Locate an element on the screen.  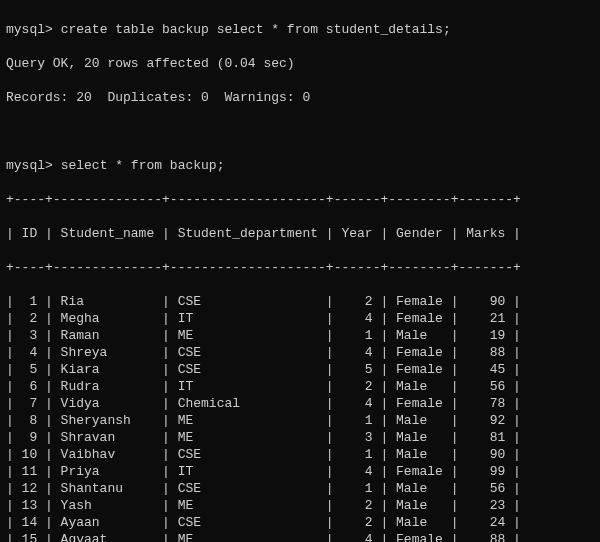
table-row: | 13 | Yash | ME | 2 | Male | 23 | is located at coordinates (300, 506).